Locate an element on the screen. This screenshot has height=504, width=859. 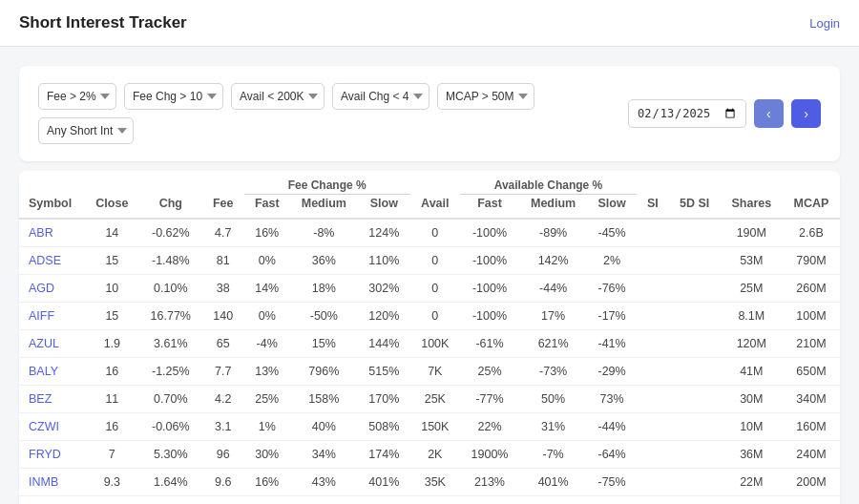
col-group: Fee Change % is located at coordinates (327, 183).